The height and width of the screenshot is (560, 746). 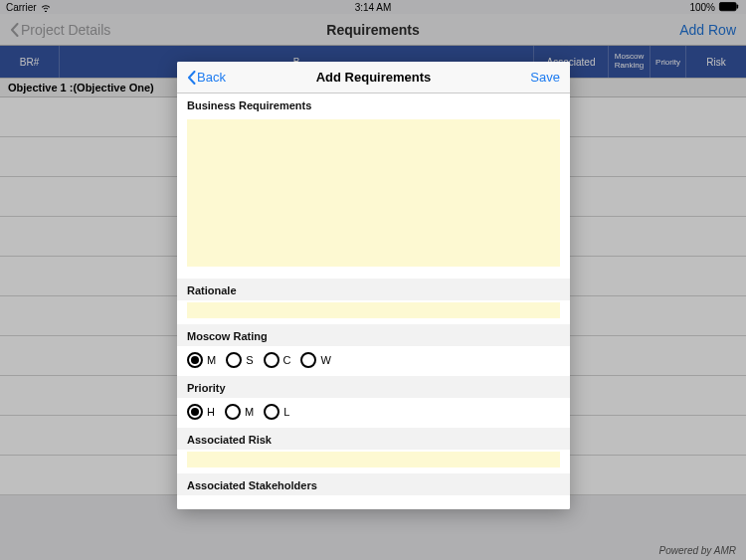 I want to click on modal-header: Back Add Requirements Save, so click(x=374, y=78).